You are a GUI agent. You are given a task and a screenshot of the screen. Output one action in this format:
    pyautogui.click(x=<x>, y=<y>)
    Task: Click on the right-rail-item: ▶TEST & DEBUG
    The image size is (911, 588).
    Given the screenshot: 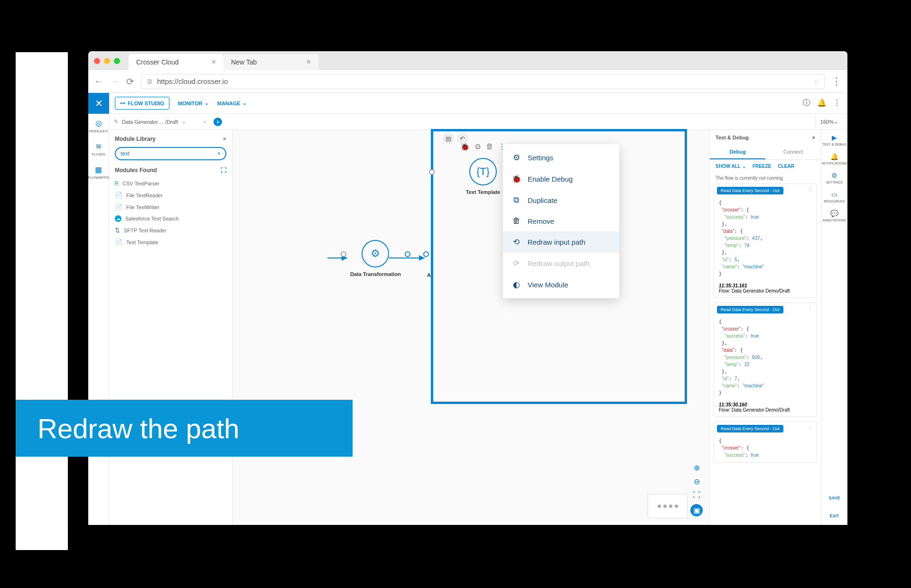 What is the action you would take?
    pyautogui.click(x=834, y=140)
    